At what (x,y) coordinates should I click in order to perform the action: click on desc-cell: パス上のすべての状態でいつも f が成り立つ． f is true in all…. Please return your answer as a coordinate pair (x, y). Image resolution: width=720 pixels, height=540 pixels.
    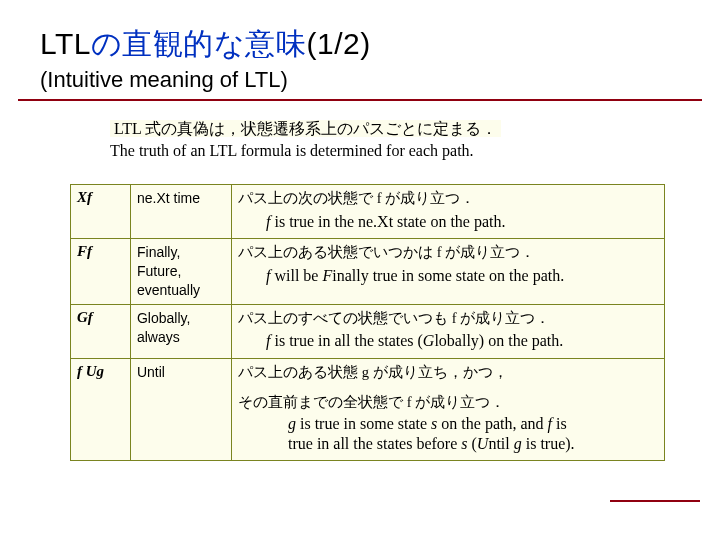
    Looking at the image, I should click on (448, 331).